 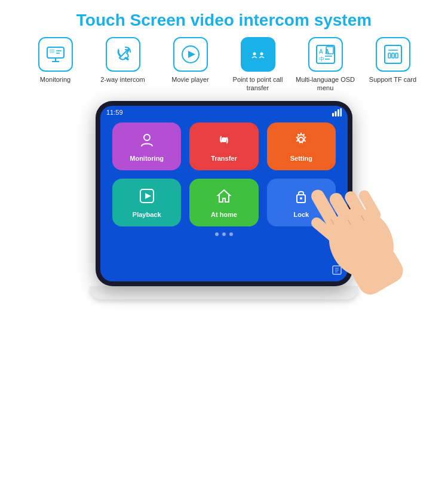 What do you see at coordinates (147, 203) in the screenshot?
I see `app-btn-playback: Playback` at bounding box center [147, 203].